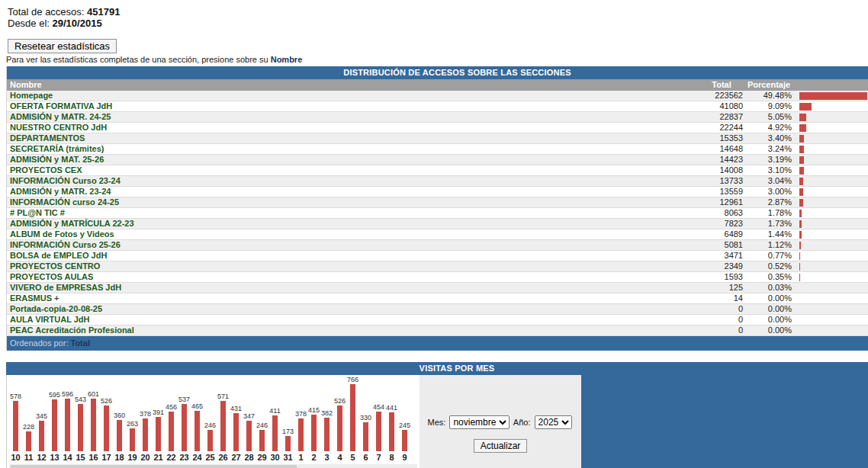  Describe the element at coordinates (262, 425) in the screenshot. I see `bar-value-label: 246` at that location.